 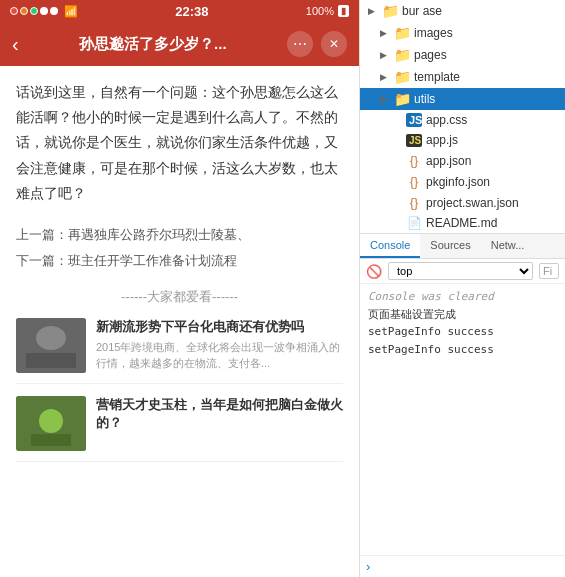 I want to click on tab-console: Console, so click(x=390, y=246).